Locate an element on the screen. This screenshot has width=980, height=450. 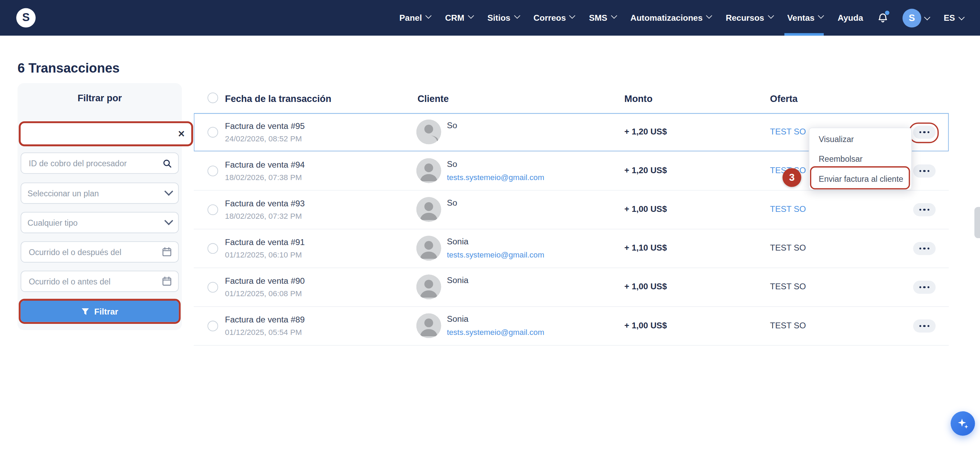
header-date: Fecha de la transacción is located at coordinates (278, 98).